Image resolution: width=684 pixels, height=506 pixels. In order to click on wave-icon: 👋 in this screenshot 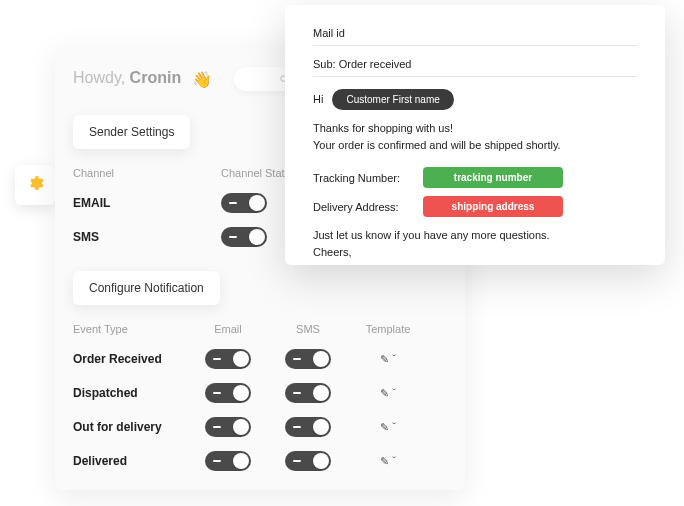, I will do `click(202, 80)`.